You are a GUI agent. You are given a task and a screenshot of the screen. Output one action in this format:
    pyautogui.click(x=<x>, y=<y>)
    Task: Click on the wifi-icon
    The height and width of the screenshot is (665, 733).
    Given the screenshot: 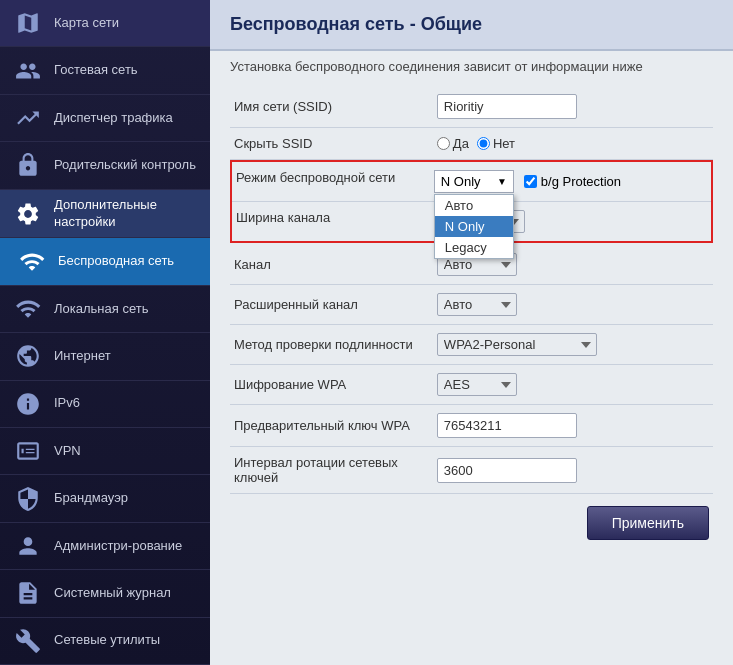 What is the action you would take?
    pyautogui.click(x=32, y=262)
    